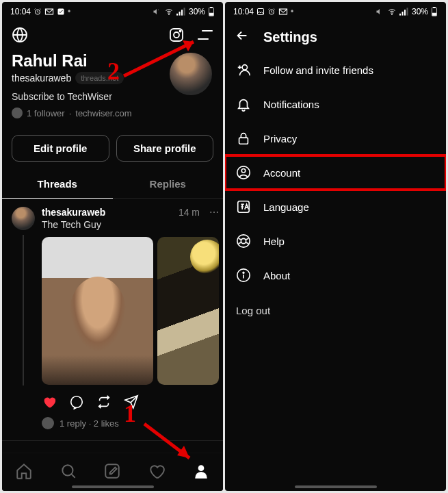 The image size is (448, 493). I want to click on menu-icon, so click(205, 36).